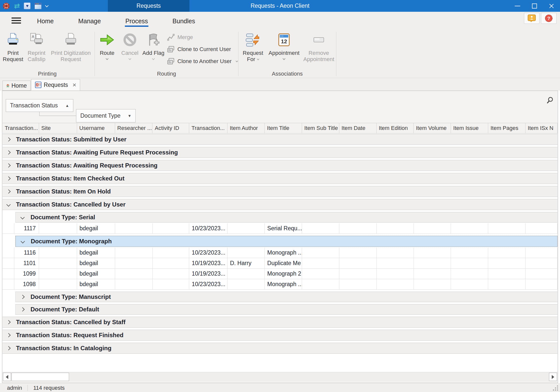  What do you see at coordinates (21, 128) in the screenshot?
I see `column-header-number: Transaction...` at bounding box center [21, 128].